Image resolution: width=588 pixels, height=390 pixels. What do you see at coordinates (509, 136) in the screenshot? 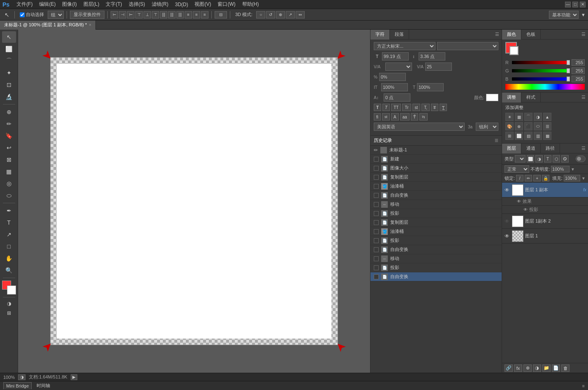
I see `adj-btn-colorlookup: ⊞` at bounding box center [509, 136].